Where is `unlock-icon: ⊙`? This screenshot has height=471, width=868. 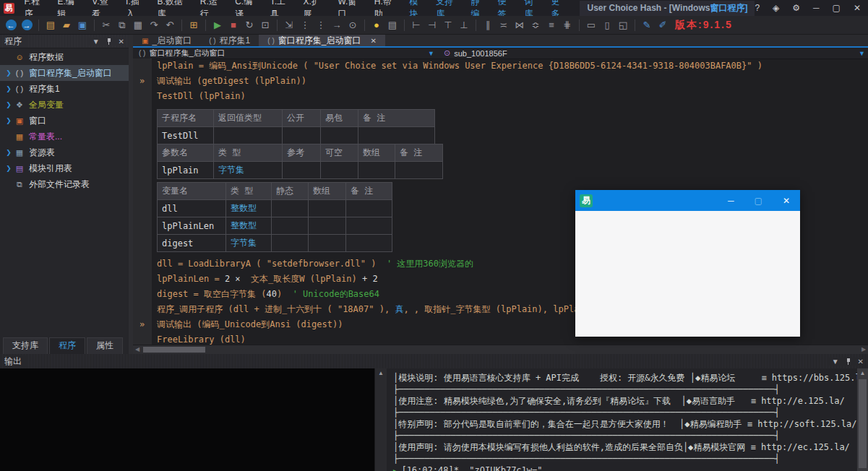 unlock-icon: ⊙ is located at coordinates (353, 25).